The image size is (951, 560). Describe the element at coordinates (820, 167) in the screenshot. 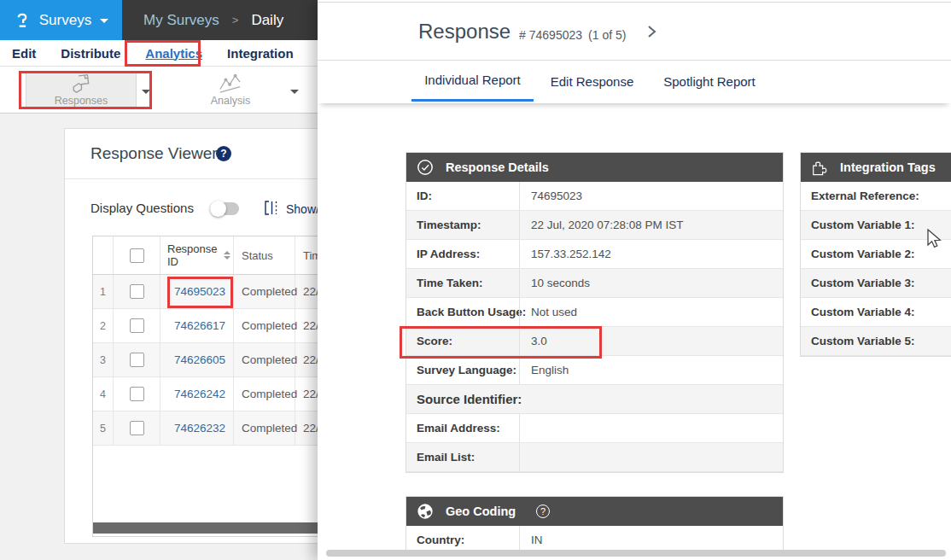

I see `puzzle-icon` at that location.